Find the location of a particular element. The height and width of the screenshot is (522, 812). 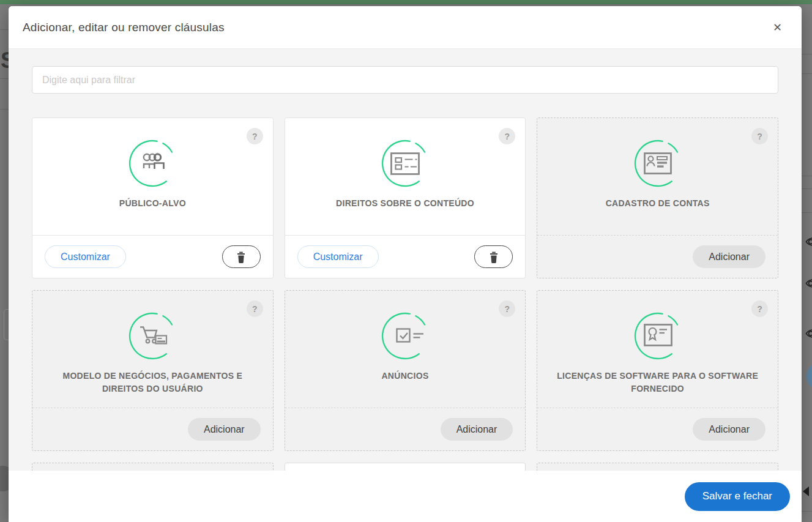

clause-card-direitos-conteudo: ? DIREITOS SO is located at coordinates (405, 198).